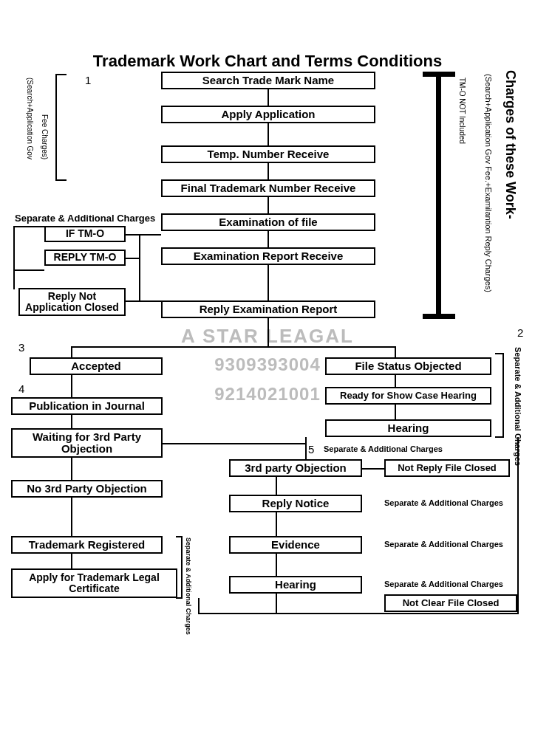 This screenshot has height=756, width=535. I want to click on hearing-box-1: Hearing, so click(408, 428).